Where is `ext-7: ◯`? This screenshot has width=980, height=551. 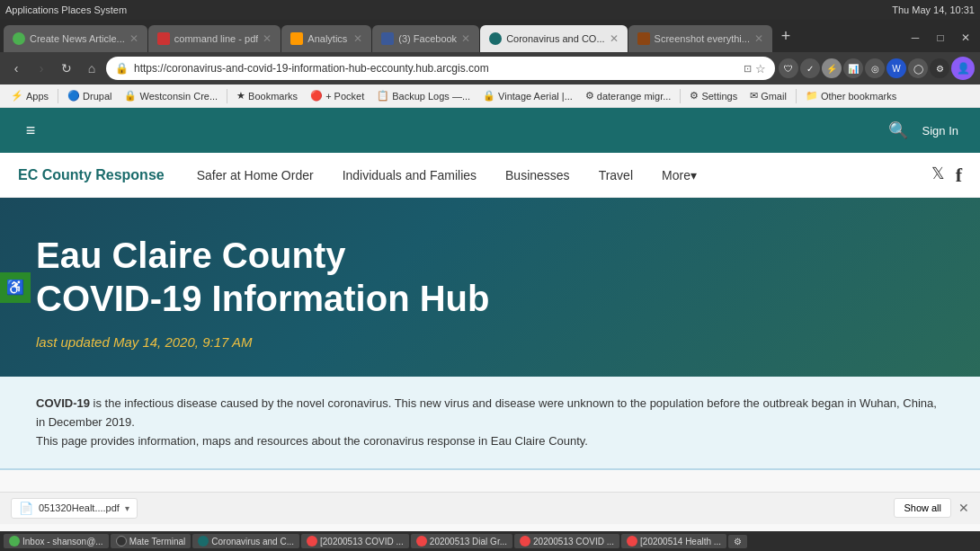 ext-7: ◯ is located at coordinates (918, 68).